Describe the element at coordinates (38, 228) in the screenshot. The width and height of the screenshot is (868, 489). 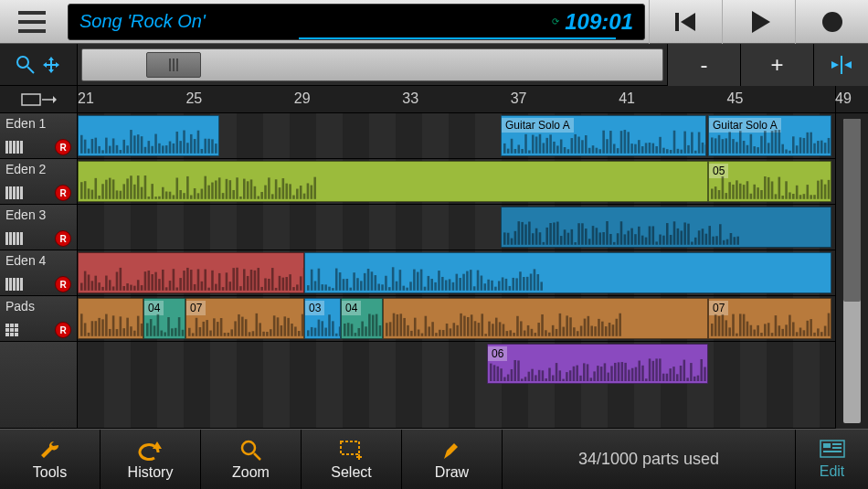
I see `track-header: Eden 3R` at that location.